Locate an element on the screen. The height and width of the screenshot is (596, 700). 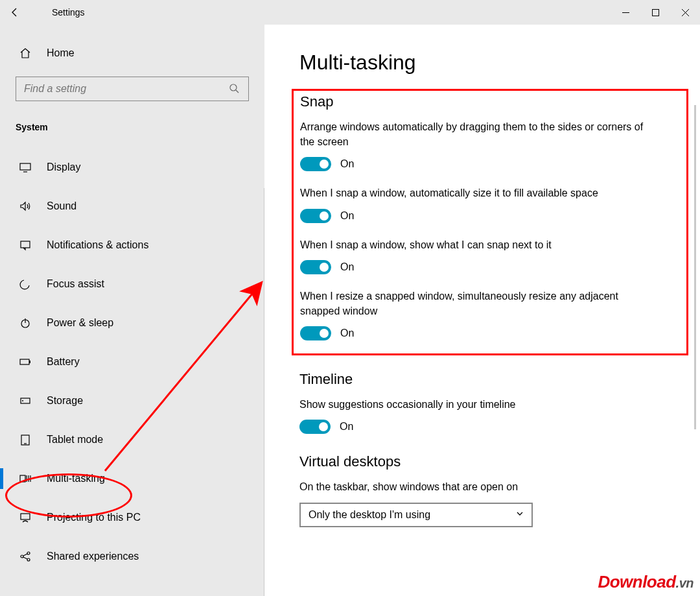
timeline-toggle is located at coordinates (315, 427).